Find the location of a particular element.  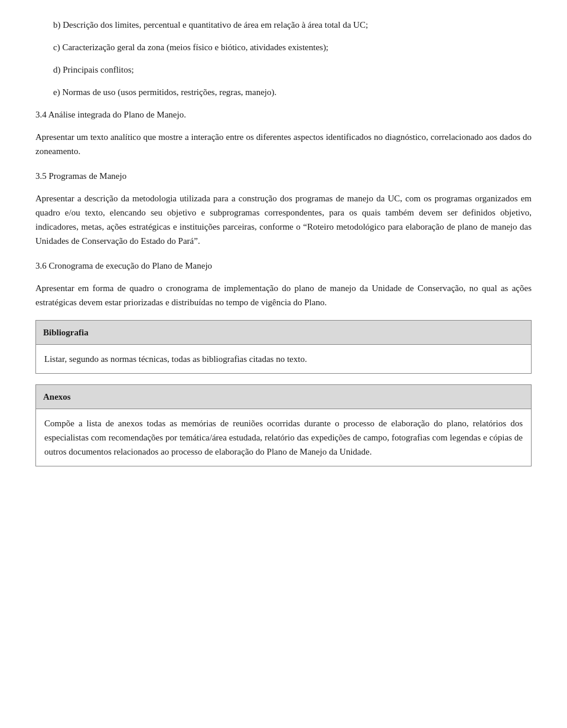

section-36-heading: 3.6 Cronograma de execução do Plano de M… is located at coordinates (284, 266).